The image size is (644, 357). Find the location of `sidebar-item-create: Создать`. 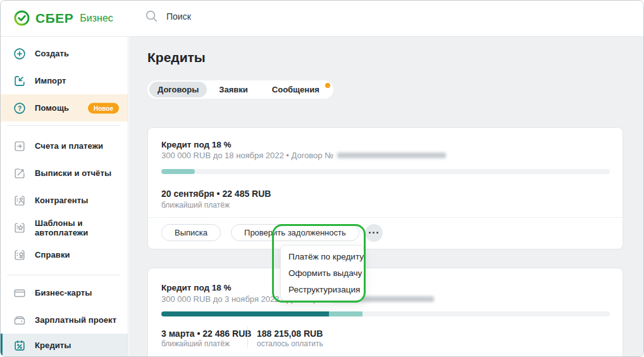

sidebar-item-create: Создать is located at coordinates (65, 53).